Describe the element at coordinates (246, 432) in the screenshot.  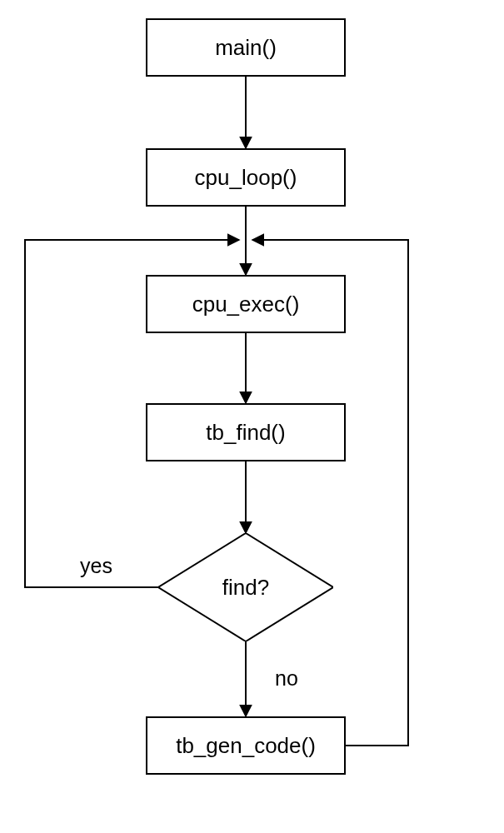
I see `node-tb-find: tb_find()` at that location.